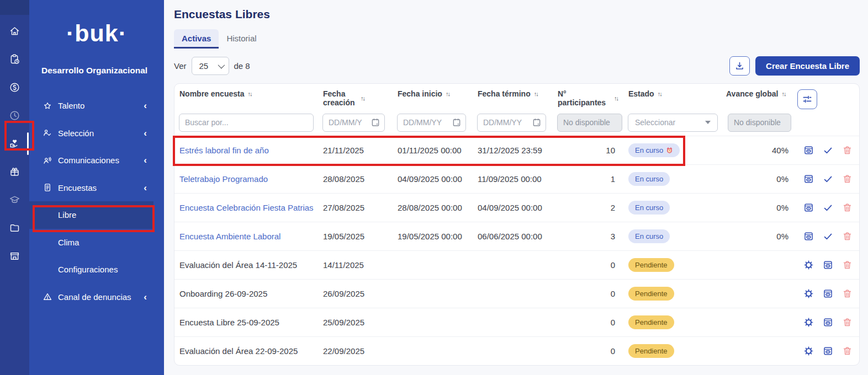 Image resolution: width=868 pixels, height=375 pixels. What do you see at coordinates (340, 98) in the screenshot?
I see `col-fecha-creacion: Fecha creación` at bounding box center [340, 98].